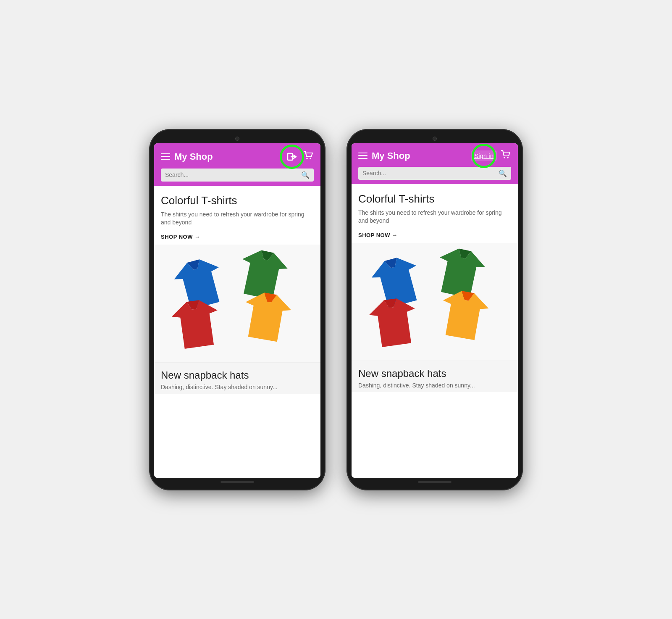  I want to click on screen-content-2: Colorful T-shirts The shirts you need to…, so click(435, 331).